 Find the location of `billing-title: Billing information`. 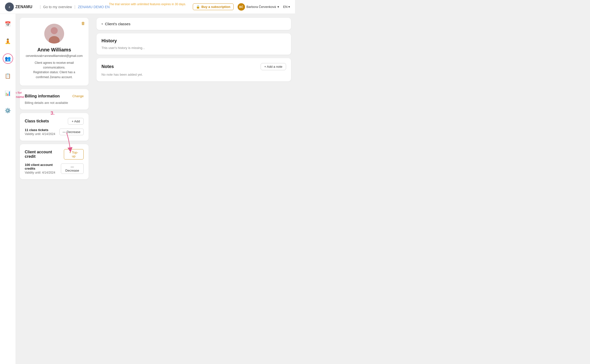

billing-title: Billing information is located at coordinates (42, 96).